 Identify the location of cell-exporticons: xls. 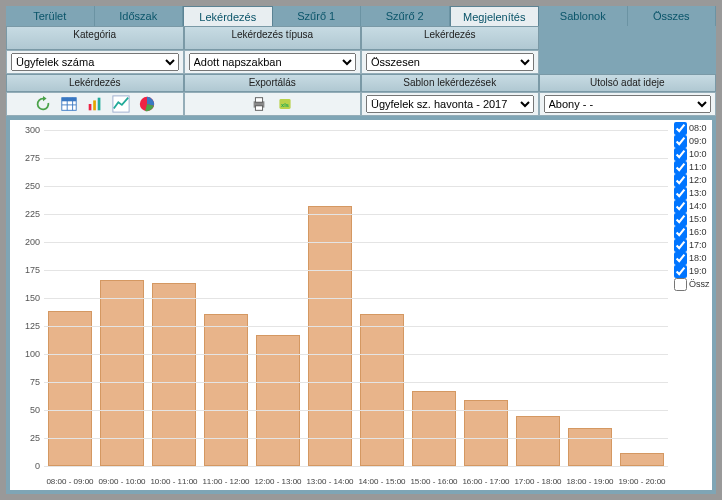
(273, 104).